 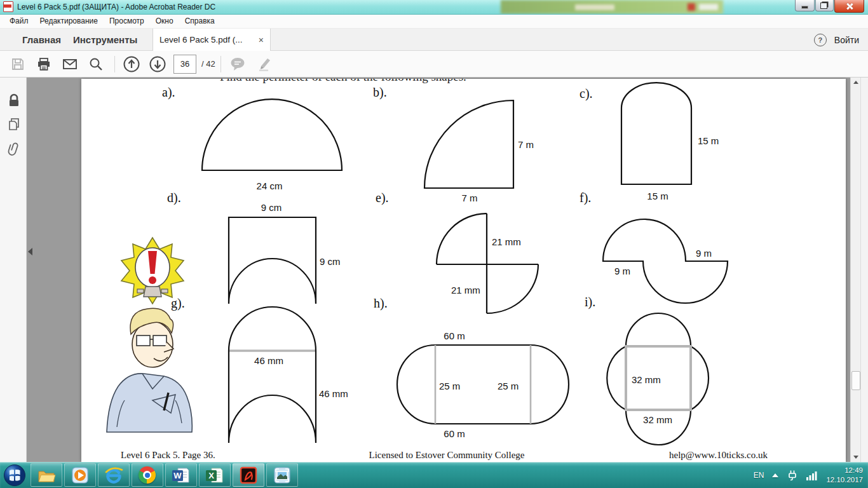 What do you see at coordinates (185, 64) in the screenshot?
I see `page-number-input` at bounding box center [185, 64].